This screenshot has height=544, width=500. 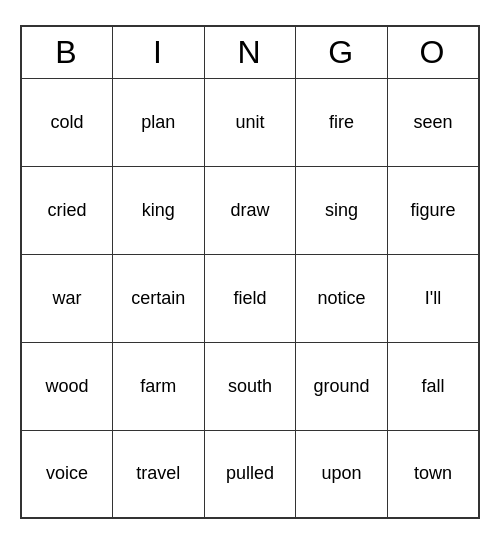 I want to click on cell-r4-c0: voice, so click(x=67, y=474).